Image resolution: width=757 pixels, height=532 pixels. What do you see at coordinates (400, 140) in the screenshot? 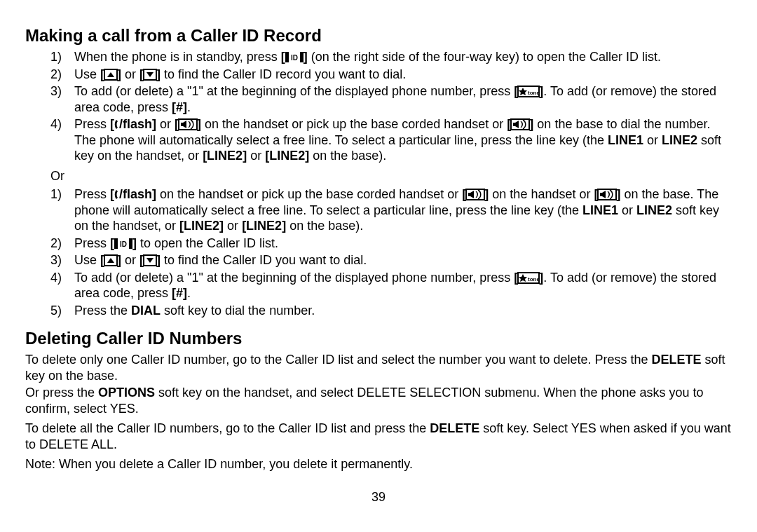
I see `list-item: Press [/flash] or [] on the handset or p…` at bounding box center [400, 140].